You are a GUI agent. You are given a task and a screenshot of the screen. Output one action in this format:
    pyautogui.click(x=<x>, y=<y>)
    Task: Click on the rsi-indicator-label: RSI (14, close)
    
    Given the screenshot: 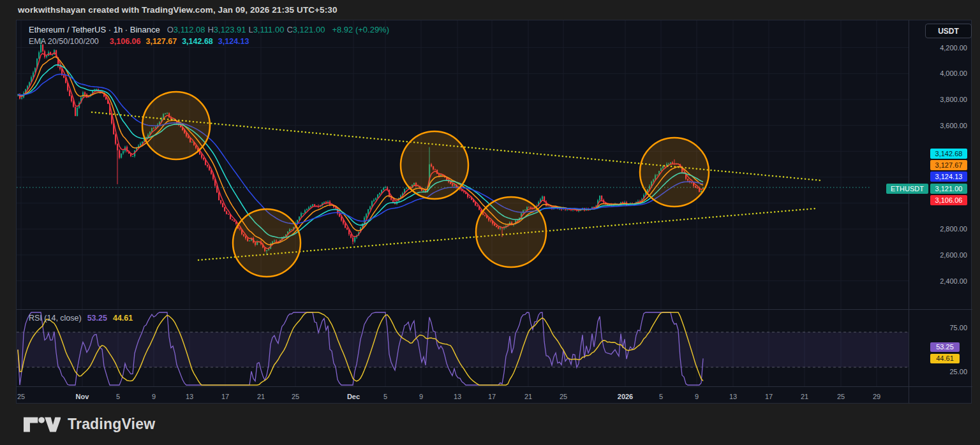 What is the action you would take?
    pyautogui.click(x=55, y=318)
    